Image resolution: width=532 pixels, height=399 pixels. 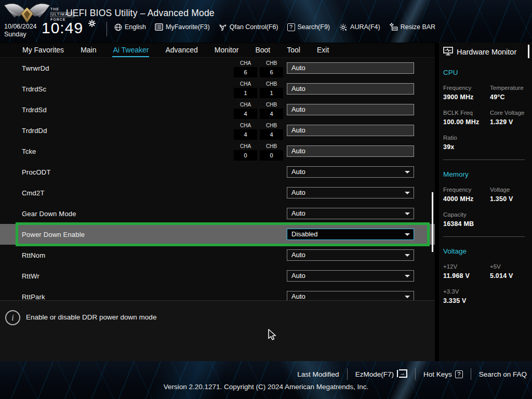 What do you see at coordinates (509, 276) in the screenshot?
I see `hm-field-value: 5.014 V` at bounding box center [509, 276].